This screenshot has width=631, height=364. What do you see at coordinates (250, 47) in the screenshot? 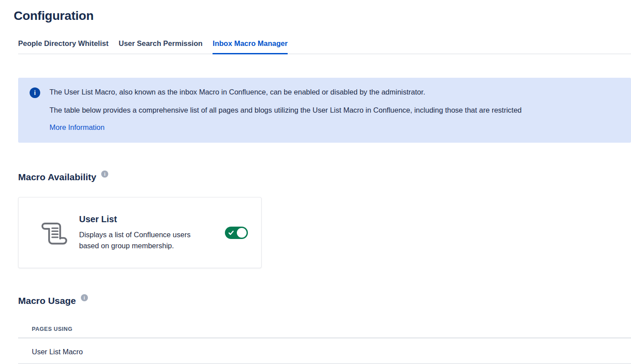
I see `tab-inbox-macro-manager: Inbox Macro Manager` at bounding box center [250, 47].